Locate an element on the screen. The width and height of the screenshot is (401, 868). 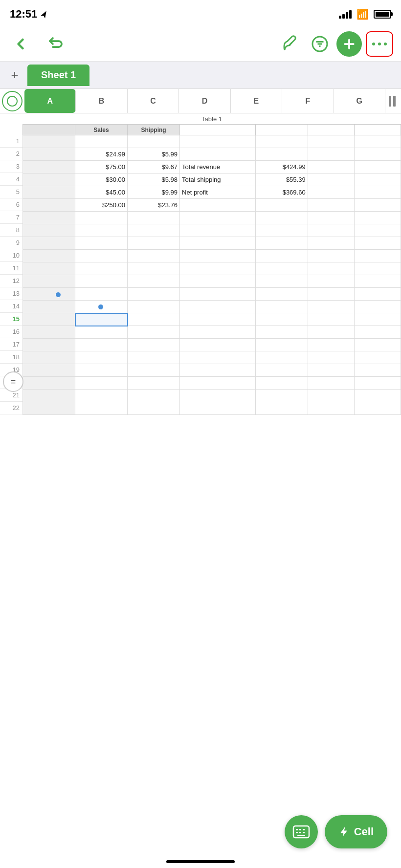
cell-G5 is located at coordinates (378, 193).